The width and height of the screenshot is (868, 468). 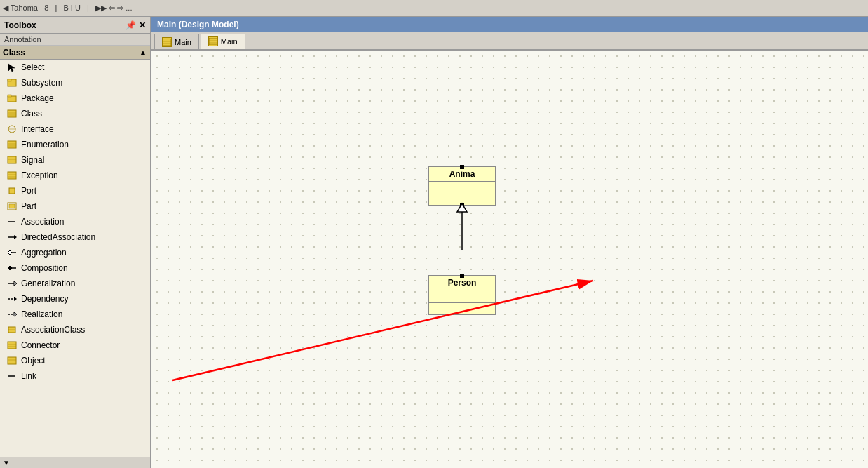 What do you see at coordinates (75, 98) in the screenshot?
I see `toolbox-item-package: Package` at bounding box center [75, 98].